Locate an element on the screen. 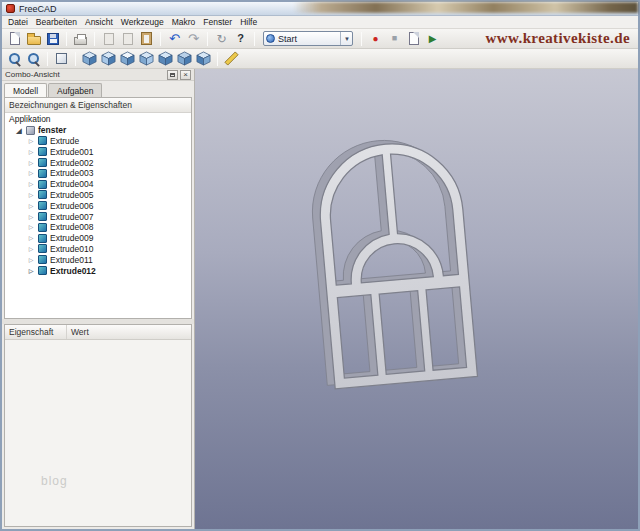 This screenshot has width=640, height=531. menu-fenster: Fenster is located at coordinates (218, 22).